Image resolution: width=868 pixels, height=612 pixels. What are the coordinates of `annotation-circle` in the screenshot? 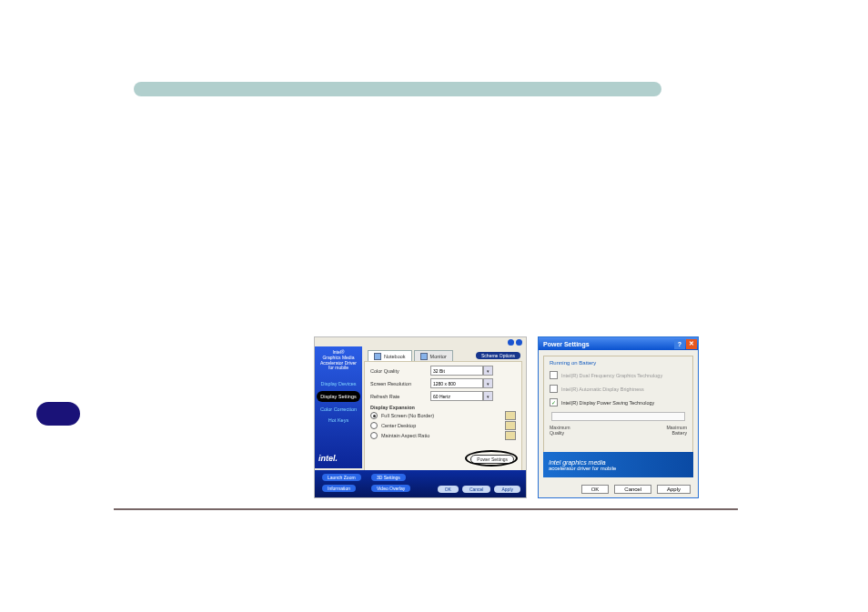 It's located at (491, 458).